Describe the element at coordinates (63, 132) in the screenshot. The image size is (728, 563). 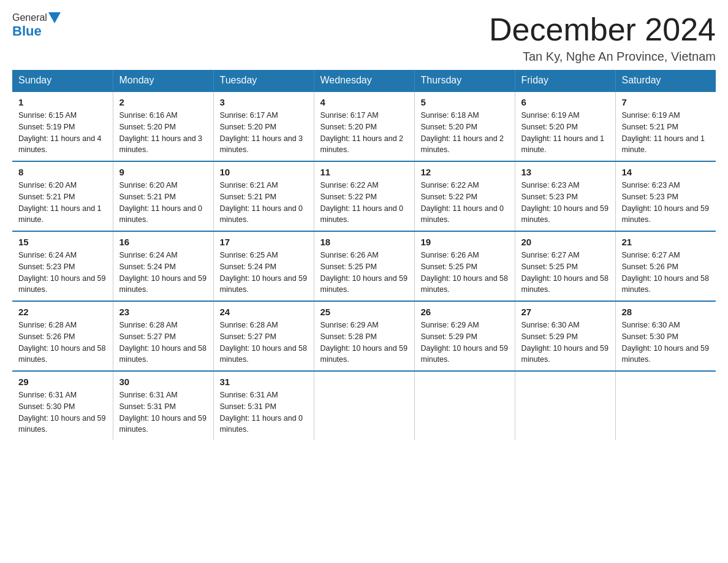
I see `day-info: Sunrise: 6:15 AMSunset: 5:19 PMDaylight:…` at that location.